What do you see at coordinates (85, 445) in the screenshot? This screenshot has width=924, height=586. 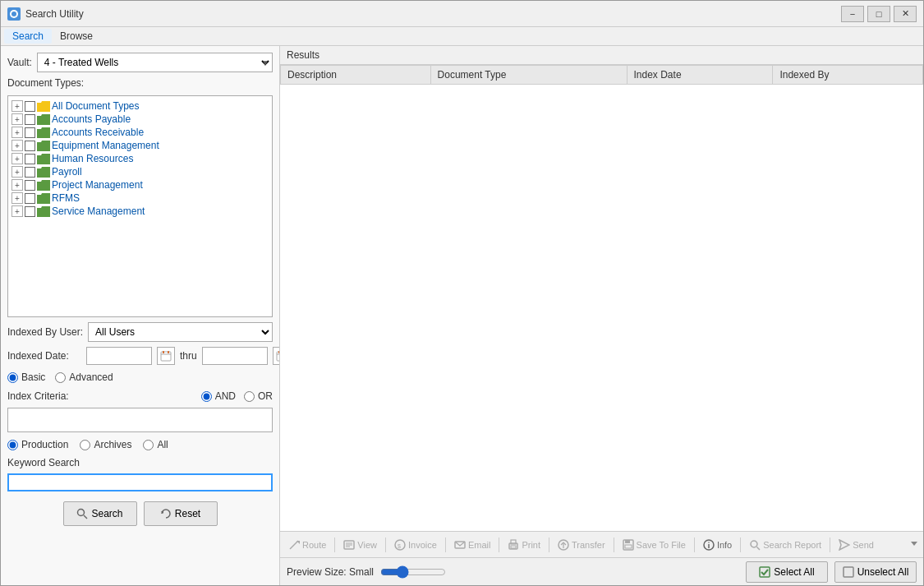 I see `archives-radio` at bounding box center [85, 445].